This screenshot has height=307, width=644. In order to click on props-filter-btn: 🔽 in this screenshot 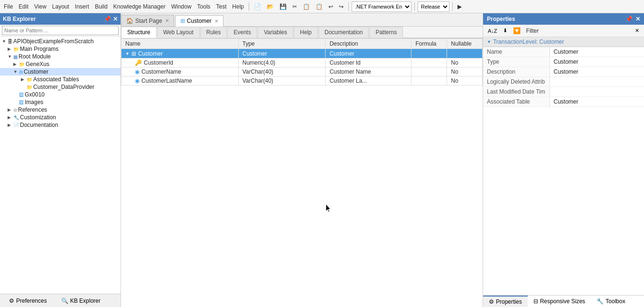, I will do `click(517, 30)`.